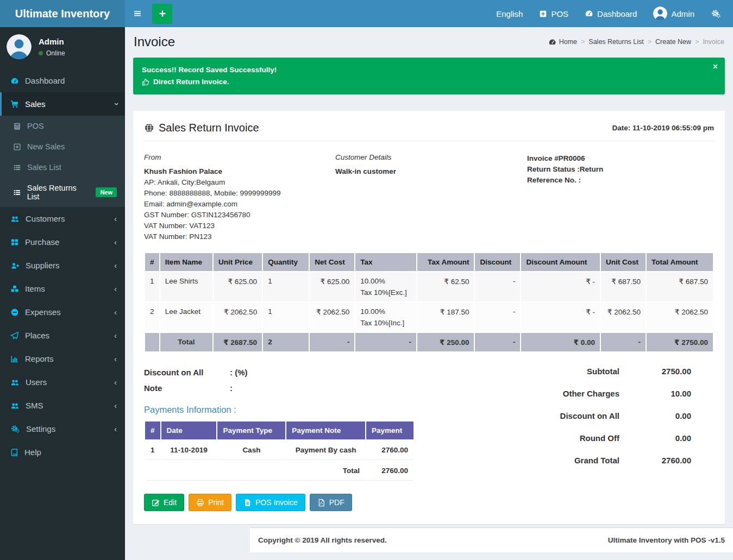 The width and height of the screenshot is (733, 560). What do you see at coordinates (680, 262) in the screenshot?
I see `col-header: Total Amount` at bounding box center [680, 262].